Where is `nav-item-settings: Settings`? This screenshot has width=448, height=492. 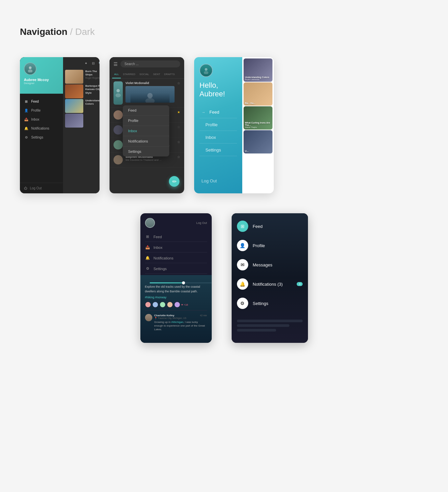 nav-item-settings: Settings is located at coordinates (218, 150).